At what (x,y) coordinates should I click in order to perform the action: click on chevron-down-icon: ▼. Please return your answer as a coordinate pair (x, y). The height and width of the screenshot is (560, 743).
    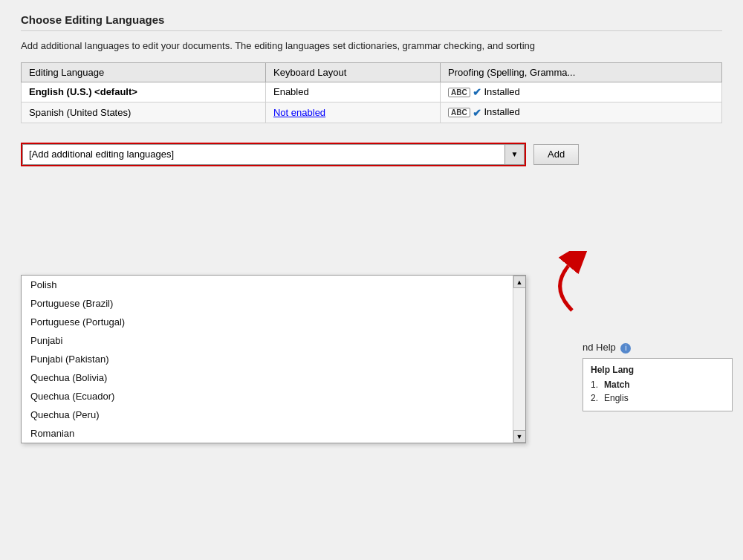
    Looking at the image, I should click on (515, 154).